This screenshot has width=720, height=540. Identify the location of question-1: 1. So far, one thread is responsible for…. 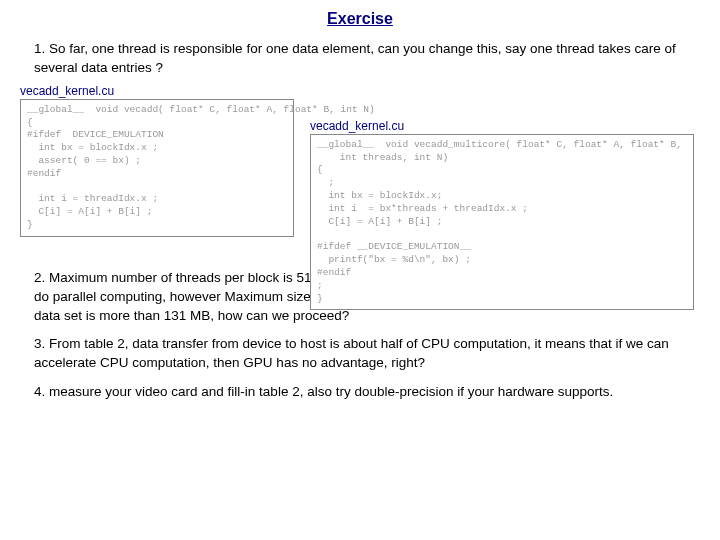
(360, 59).